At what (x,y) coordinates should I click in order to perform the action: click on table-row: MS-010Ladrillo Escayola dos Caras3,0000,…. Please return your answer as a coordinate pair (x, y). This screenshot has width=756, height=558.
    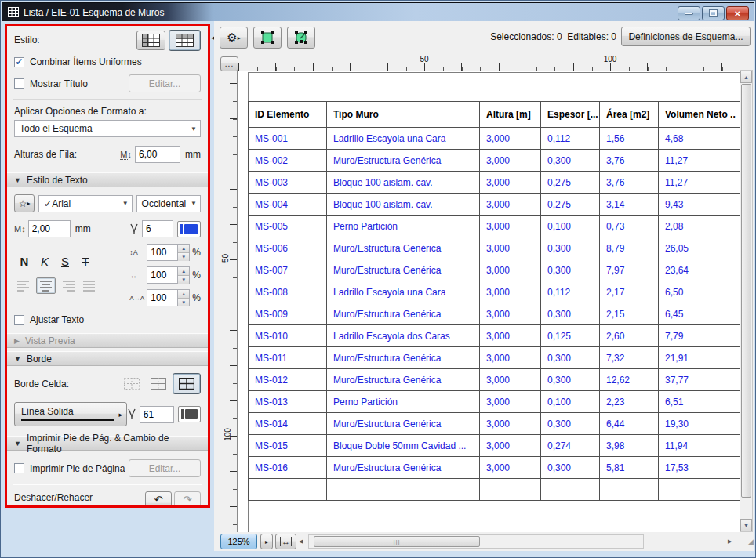
    Looking at the image, I should click on (496, 336).